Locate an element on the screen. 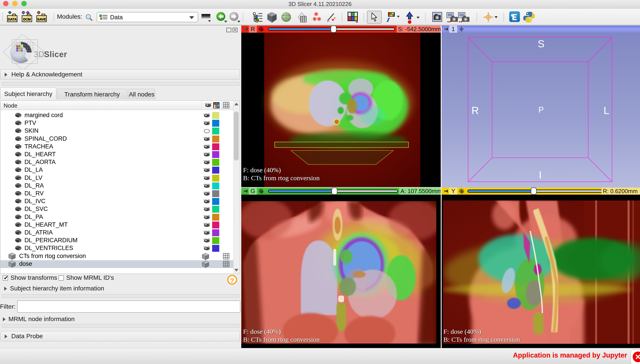  svg-text: P is located at coordinates (541, 110).